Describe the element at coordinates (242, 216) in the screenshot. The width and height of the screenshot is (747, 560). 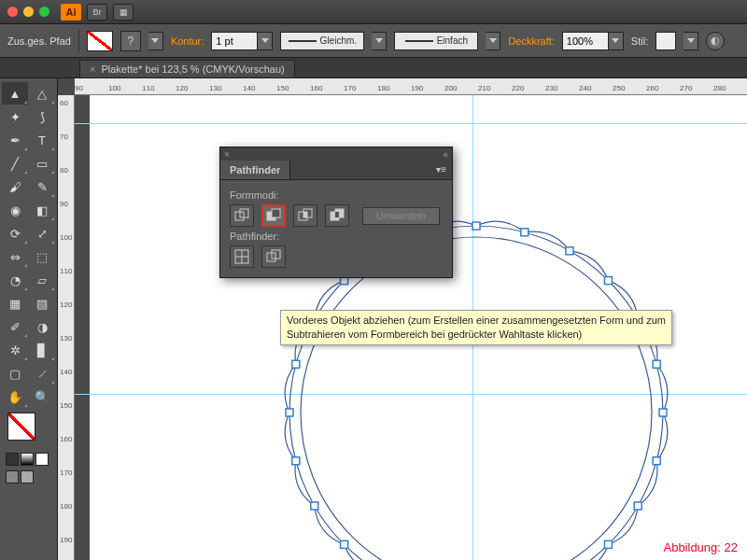
I see `unite-button` at that location.